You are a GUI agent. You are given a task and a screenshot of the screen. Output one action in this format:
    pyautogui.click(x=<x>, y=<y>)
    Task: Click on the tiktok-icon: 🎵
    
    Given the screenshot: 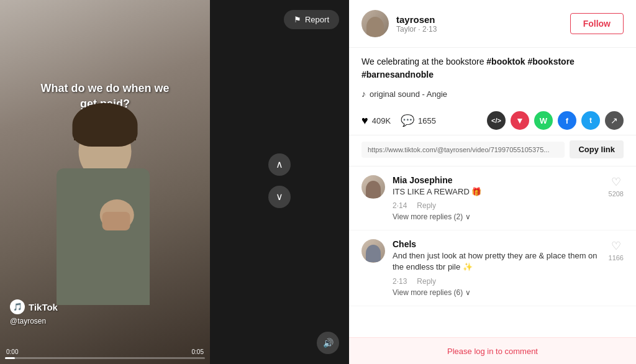 What is the action you would take?
    pyautogui.click(x=17, y=307)
    